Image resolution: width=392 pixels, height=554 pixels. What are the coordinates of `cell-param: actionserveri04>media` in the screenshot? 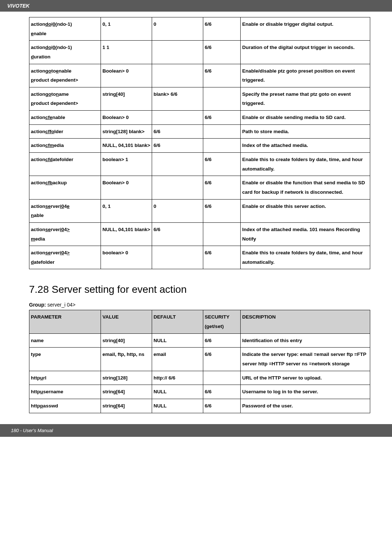 It's located at (65, 234).